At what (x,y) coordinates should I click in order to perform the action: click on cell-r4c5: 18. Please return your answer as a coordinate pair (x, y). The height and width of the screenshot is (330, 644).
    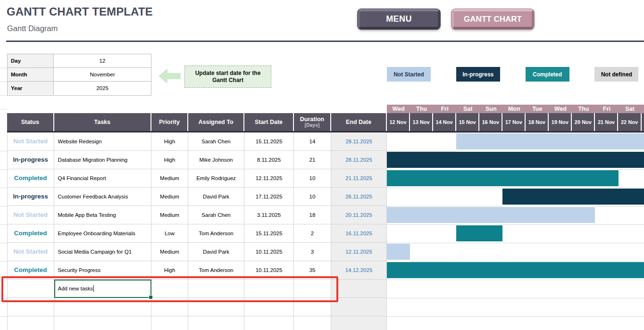
    Looking at the image, I should click on (312, 215).